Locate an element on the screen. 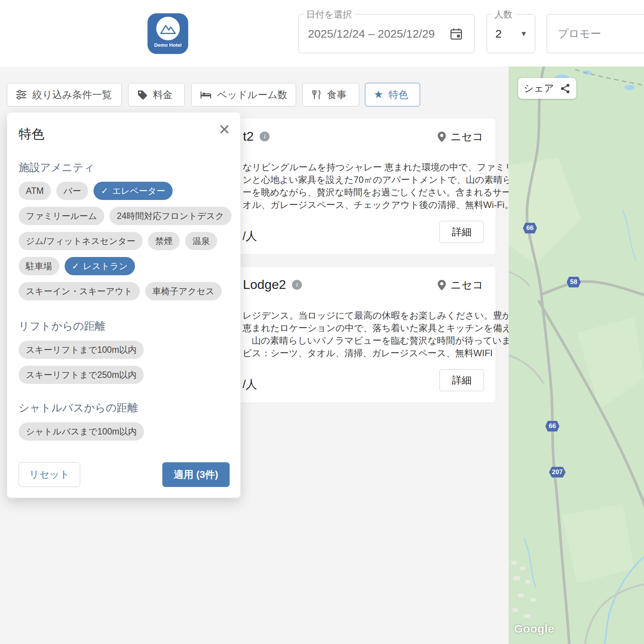  date-field-label: 日付を選択 is located at coordinates (329, 14).